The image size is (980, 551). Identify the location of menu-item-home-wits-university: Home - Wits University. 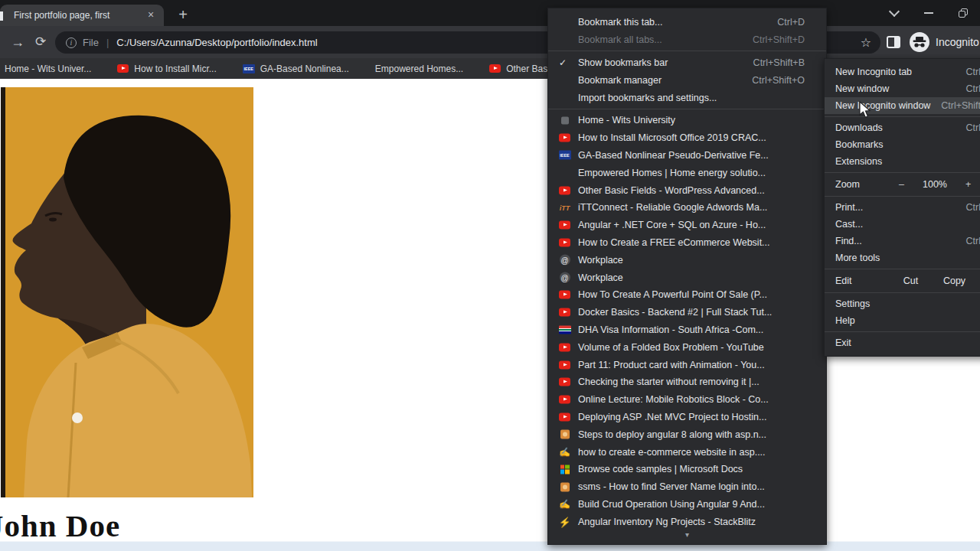
(688, 121).